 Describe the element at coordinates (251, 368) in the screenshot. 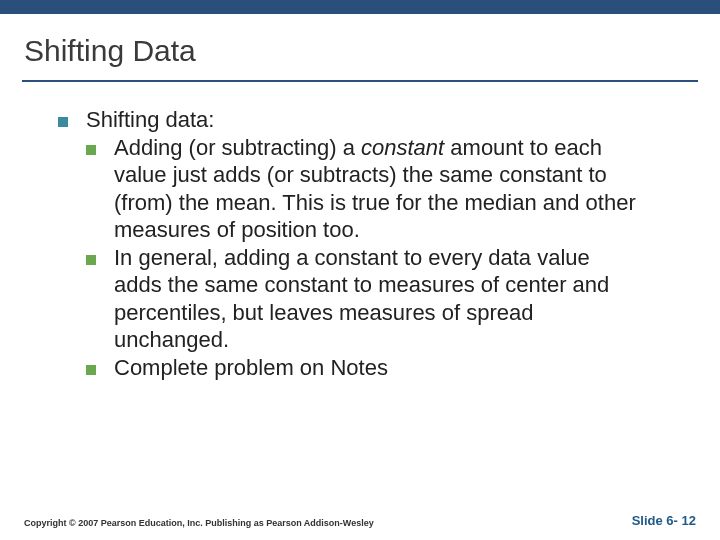

I see `bullet-text-pre: Complete problem on Notes` at that location.